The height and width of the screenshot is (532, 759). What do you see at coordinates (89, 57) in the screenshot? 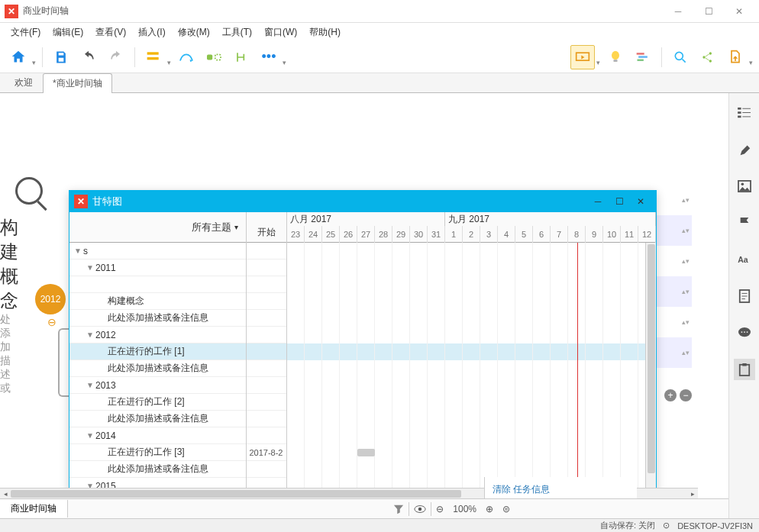
I see `undo-button` at bounding box center [89, 57].